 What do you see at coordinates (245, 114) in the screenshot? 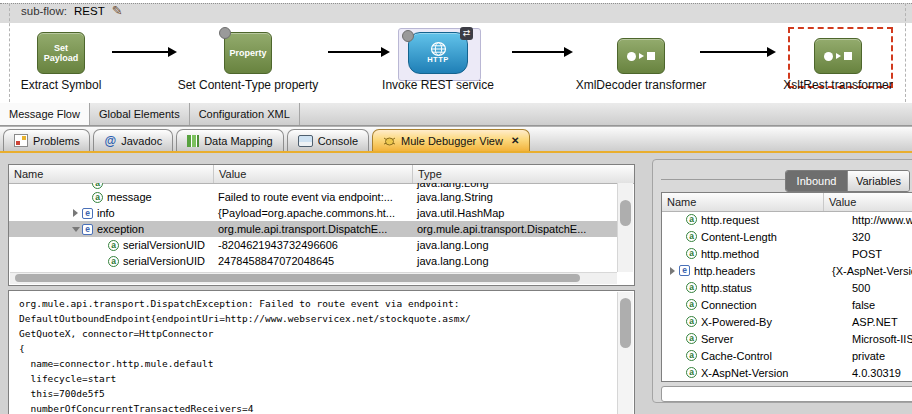
I see `tab-configuration-xml: Configuration XML` at bounding box center [245, 114].